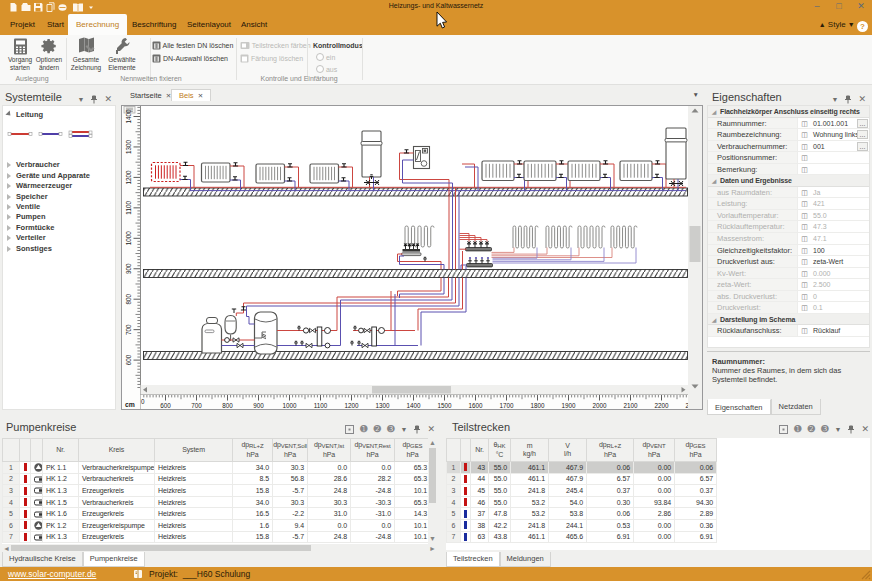 The width and height of the screenshot is (872, 581). Describe the element at coordinates (600, 406) in the screenshot. I see `svg-text: 2000` at that location.